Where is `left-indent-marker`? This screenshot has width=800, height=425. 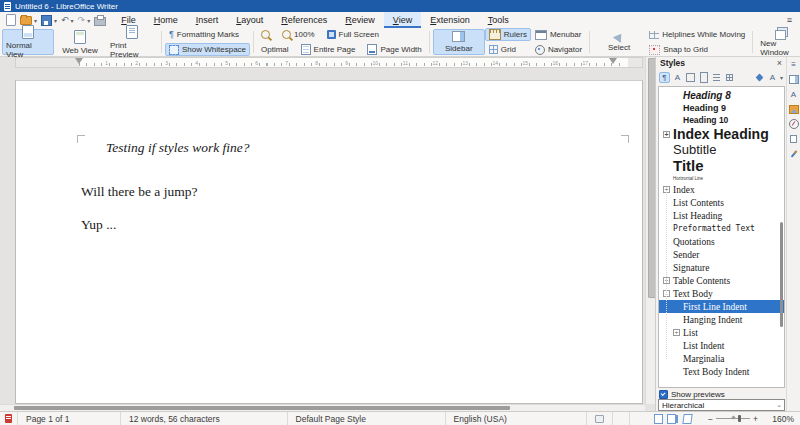 left-indent-marker is located at coordinates (79, 61).